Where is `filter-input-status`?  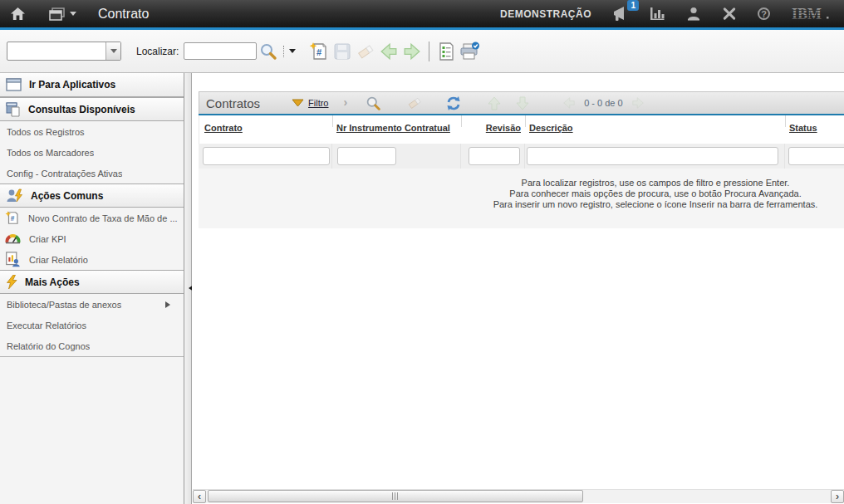 filter-input-status is located at coordinates (816, 156).